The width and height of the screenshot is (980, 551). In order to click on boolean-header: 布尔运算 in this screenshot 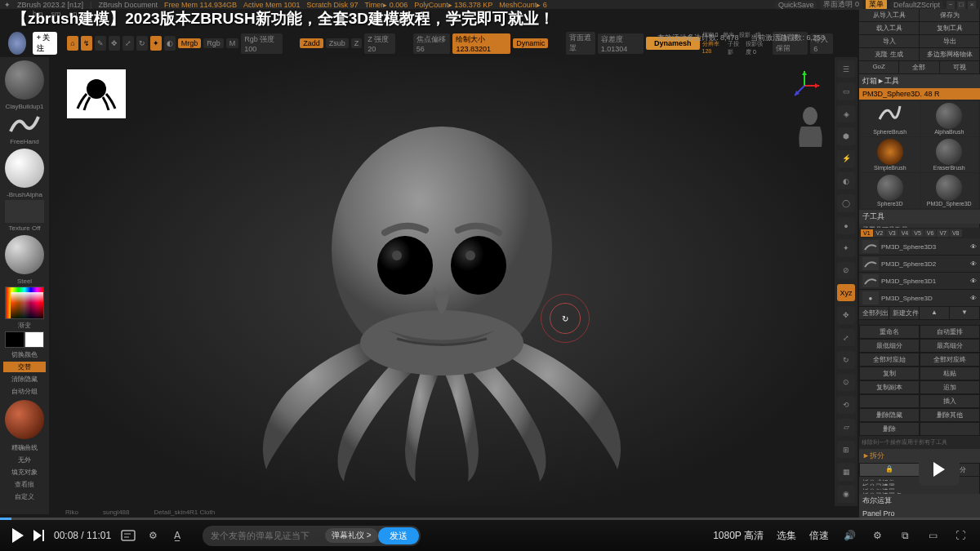, I will do `click(920, 501)`.